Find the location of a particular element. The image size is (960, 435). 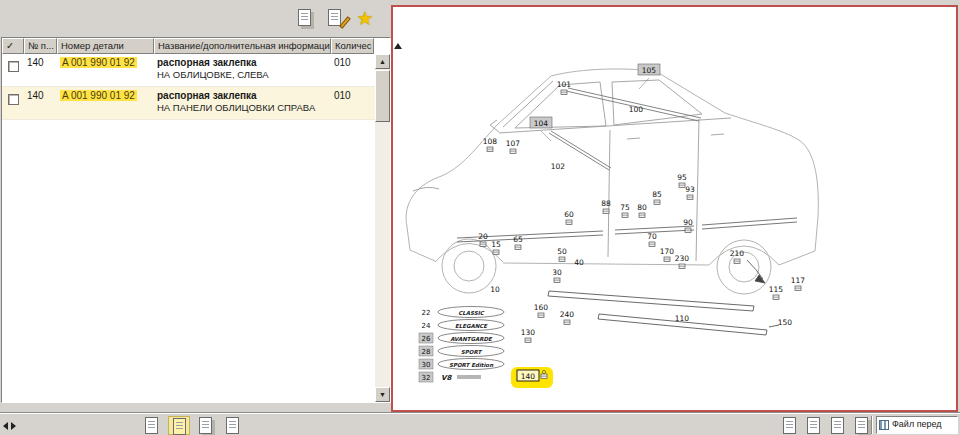

file-grid-icon is located at coordinates (884, 425).